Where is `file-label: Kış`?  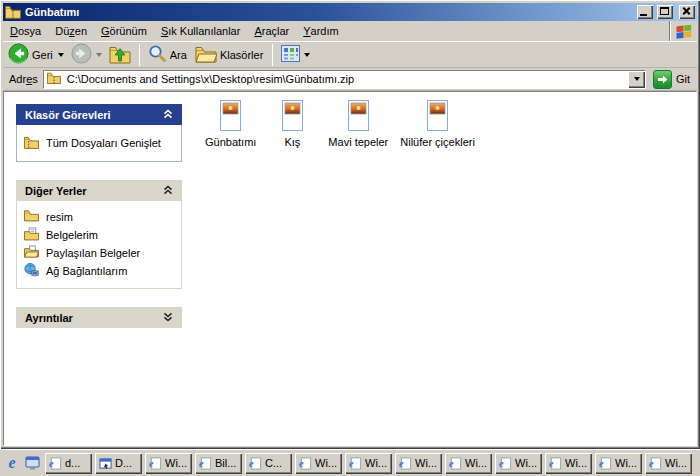 file-label: Kış is located at coordinates (292, 142).